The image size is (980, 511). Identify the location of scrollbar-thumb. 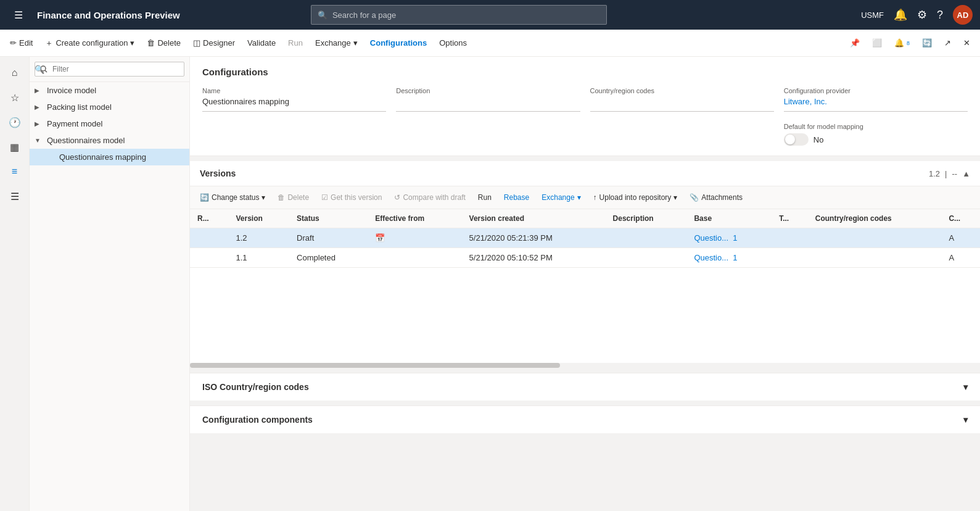
(375, 365).